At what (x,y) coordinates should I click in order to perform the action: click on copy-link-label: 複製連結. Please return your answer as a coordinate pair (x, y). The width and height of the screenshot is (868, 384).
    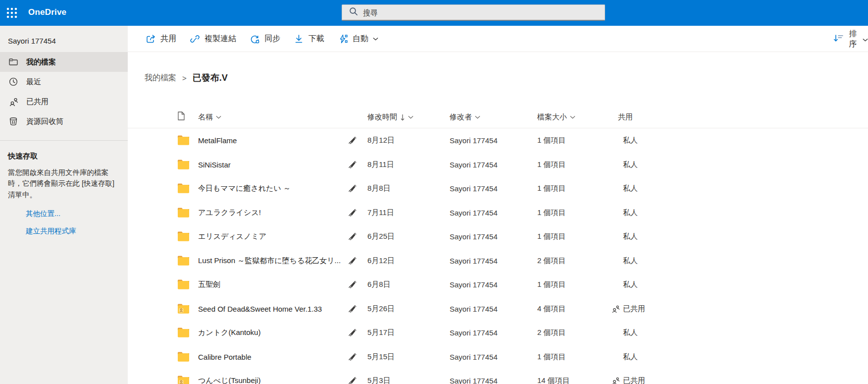
    Looking at the image, I should click on (220, 39).